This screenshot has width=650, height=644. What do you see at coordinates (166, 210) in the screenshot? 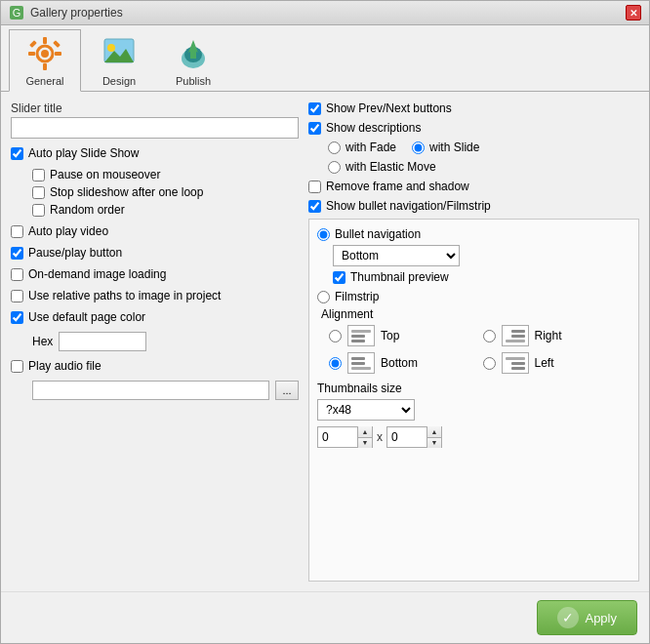
I see `random-order-row: Random order` at bounding box center [166, 210].